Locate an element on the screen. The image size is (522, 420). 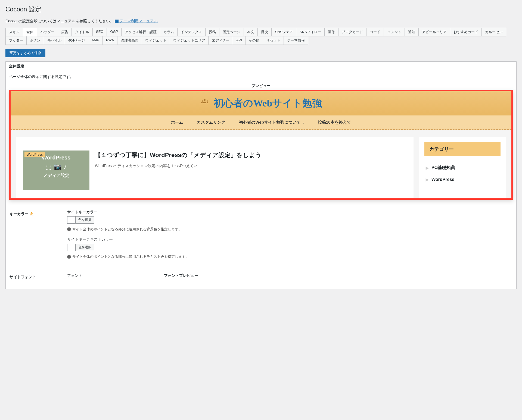
tab-17: ブログカード is located at coordinates (352, 32).